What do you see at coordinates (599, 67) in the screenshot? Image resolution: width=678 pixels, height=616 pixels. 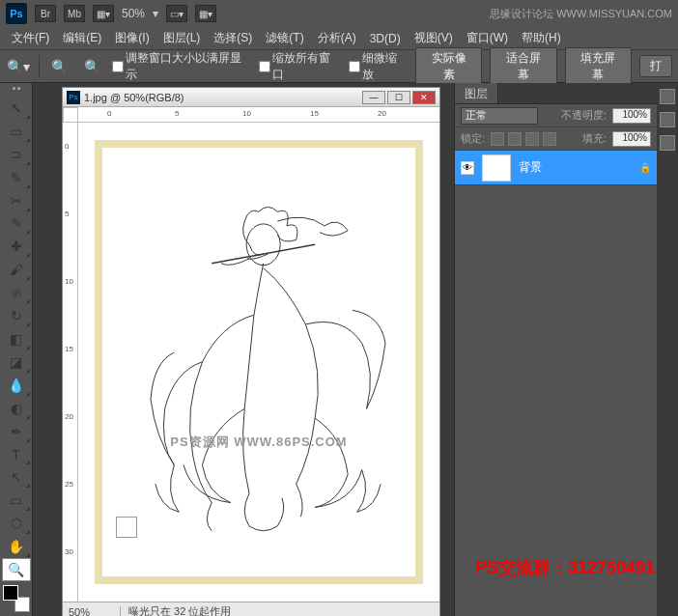 I see `fill-screen-button: 填充屏幕` at bounding box center [599, 67].